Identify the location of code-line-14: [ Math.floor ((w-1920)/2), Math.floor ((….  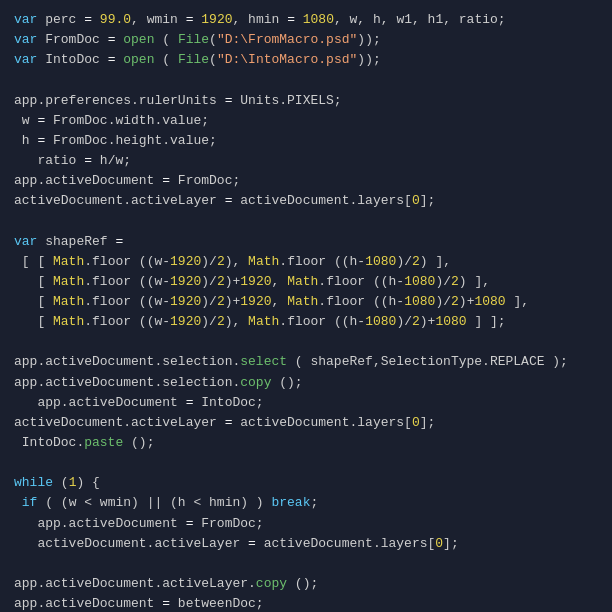
(306, 322).